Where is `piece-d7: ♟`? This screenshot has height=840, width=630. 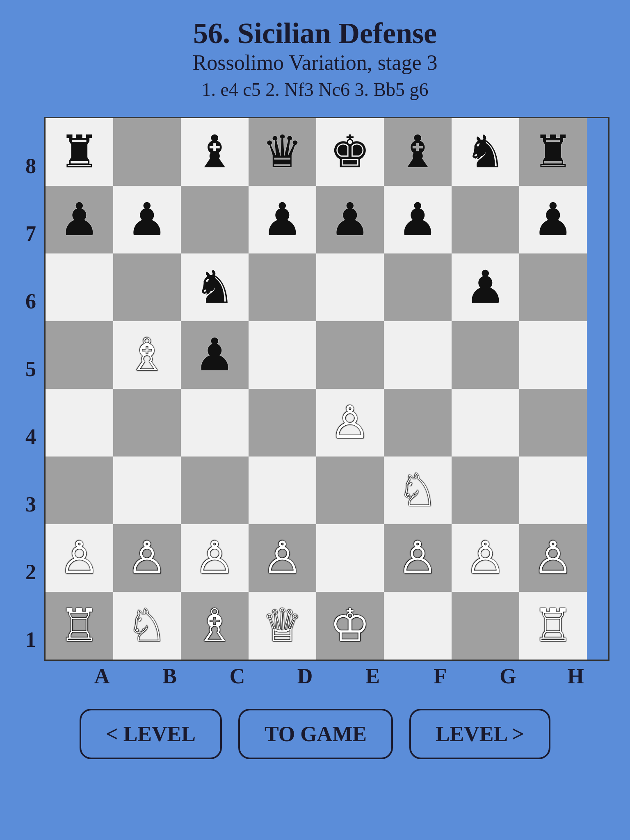
piece-d7: ♟ is located at coordinates (282, 220).